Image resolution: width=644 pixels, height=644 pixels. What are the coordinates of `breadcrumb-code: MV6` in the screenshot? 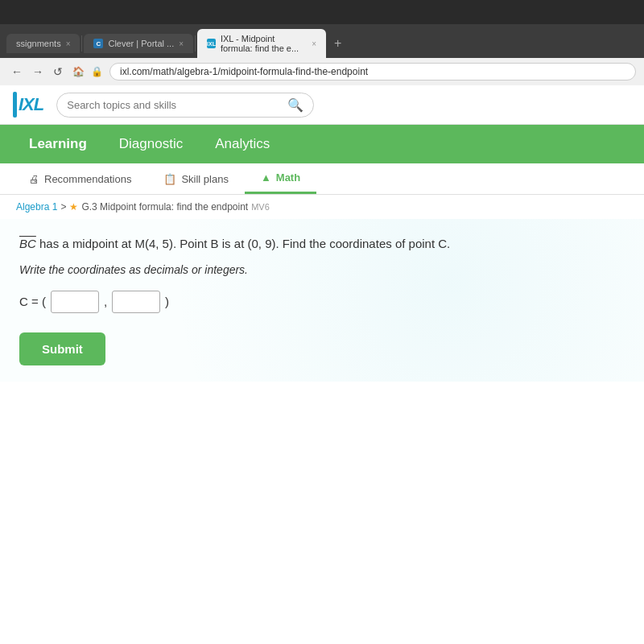 It's located at (261, 207).